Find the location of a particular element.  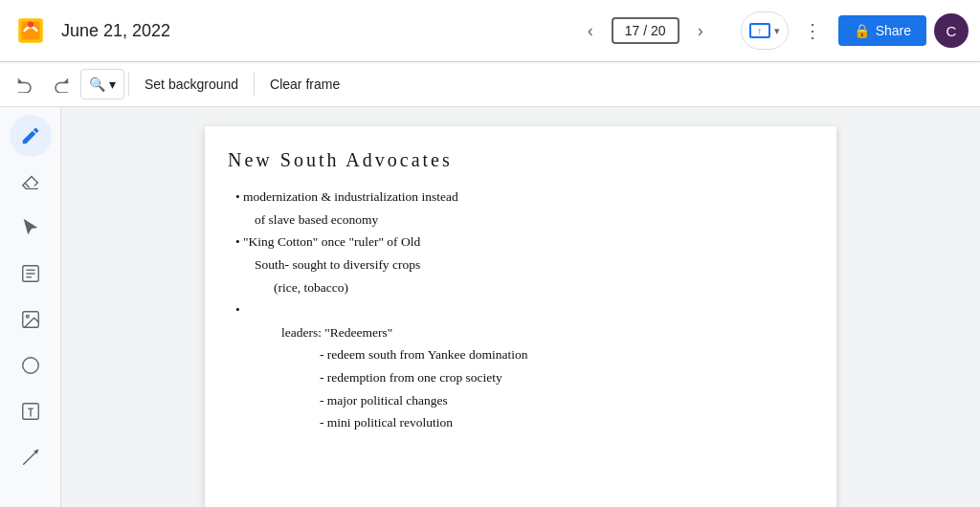

select-tool-button is located at coordinates (31, 228).